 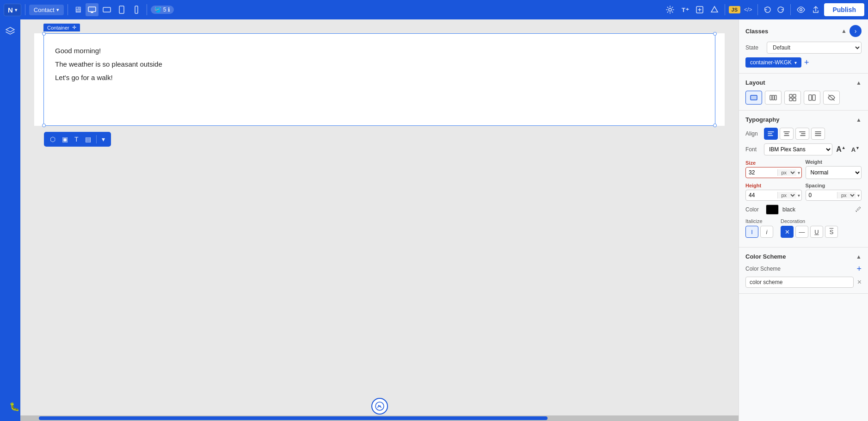 What do you see at coordinates (831, 98) in the screenshot?
I see `layout-hidden-btn` at bounding box center [831, 98].